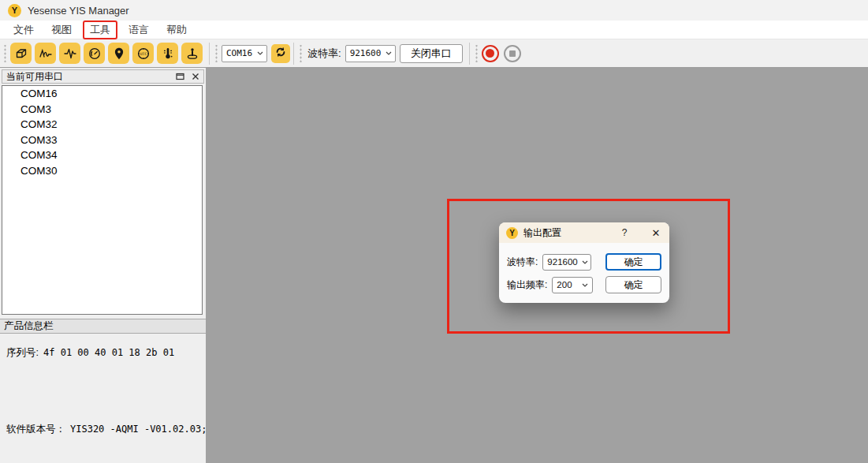  Describe the element at coordinates (119, 54) in the screenshot. I see `location-pin-icon` at that location.